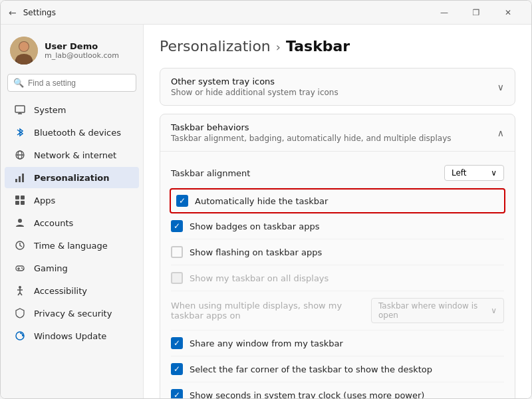  I want to click on share-window-checkbox, so click(177, 343).